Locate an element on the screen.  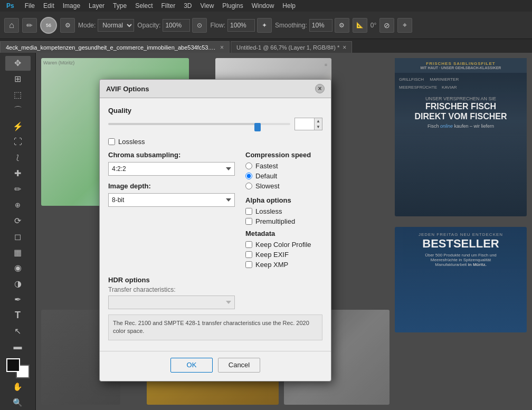
tab-untitled: Untitled-1 @ 66,7% (Layer 1, RGB/8#) * × is located at coordinates (291, 47).